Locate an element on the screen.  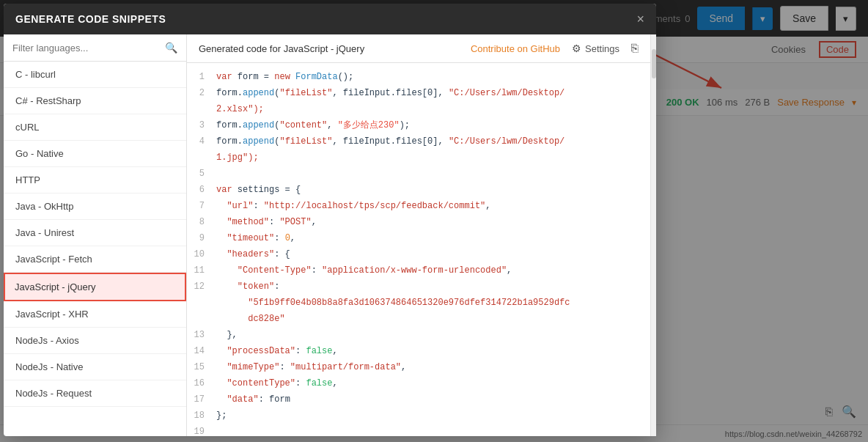
line-code: "processData": false, is located at coordinates (433, 351).